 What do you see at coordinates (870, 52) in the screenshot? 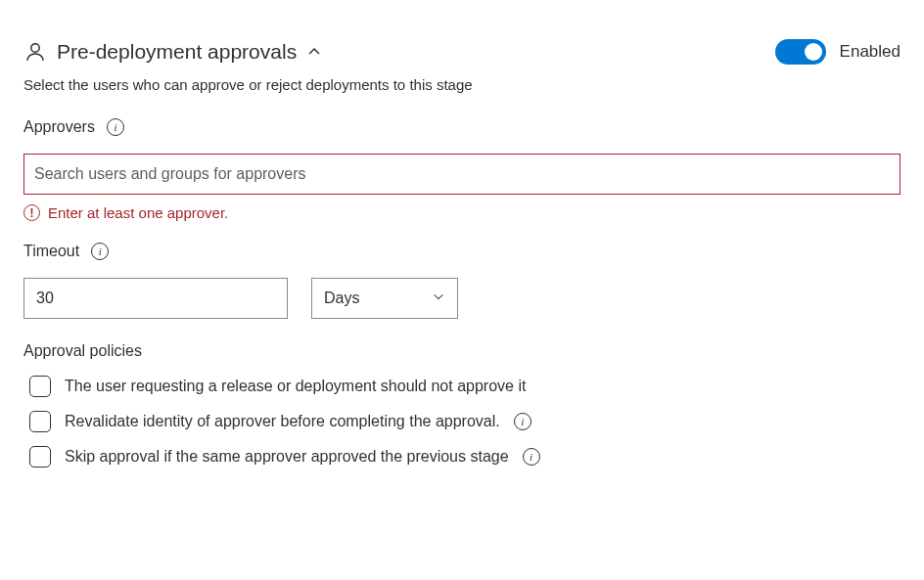
I see `toggle-label: Enabled` at bounding box center [870, 52].